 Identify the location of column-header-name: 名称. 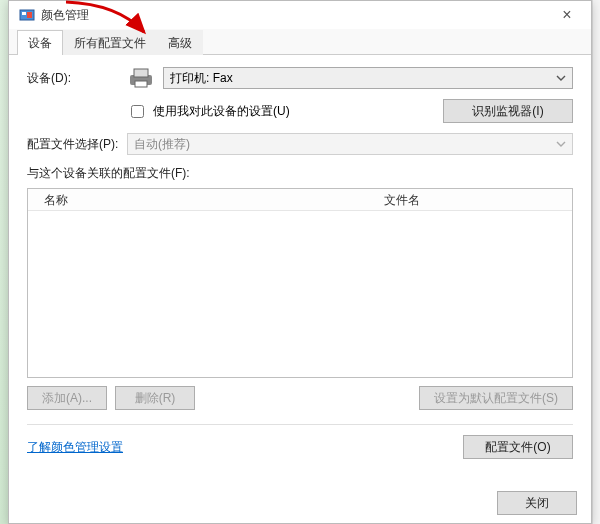
(198, 200).